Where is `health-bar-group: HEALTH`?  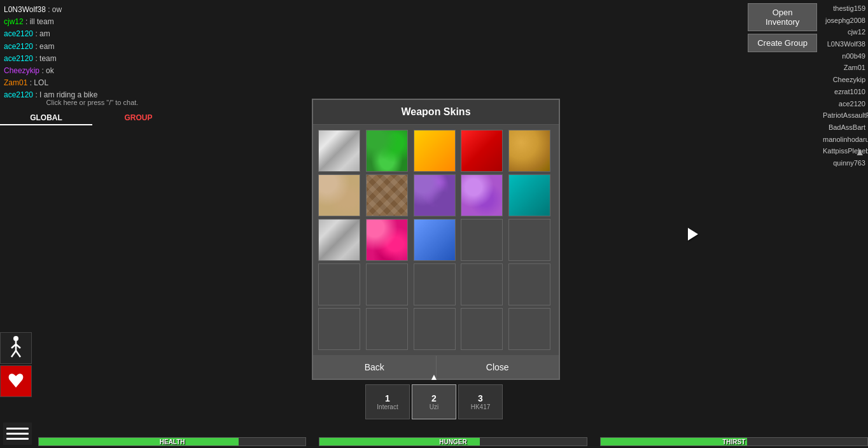 health-bar-group: HEALTH is located at coordinates (172, 442).